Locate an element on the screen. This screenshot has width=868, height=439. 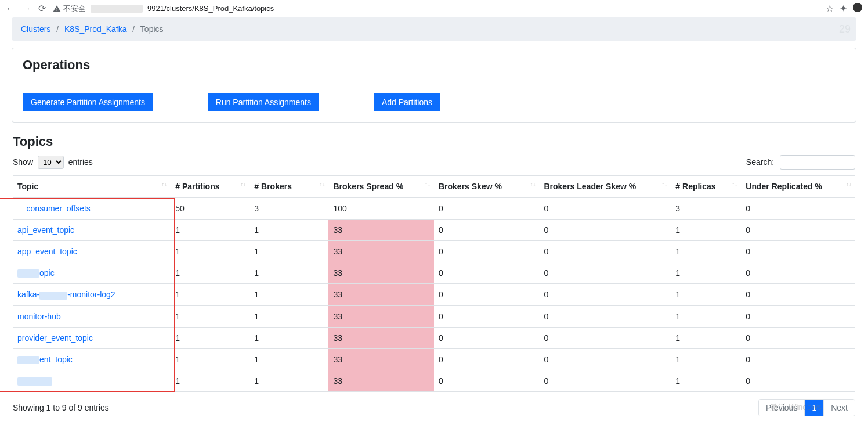
table-row: __consumer_offsets5031000030 is located at coordinates (434, 208).